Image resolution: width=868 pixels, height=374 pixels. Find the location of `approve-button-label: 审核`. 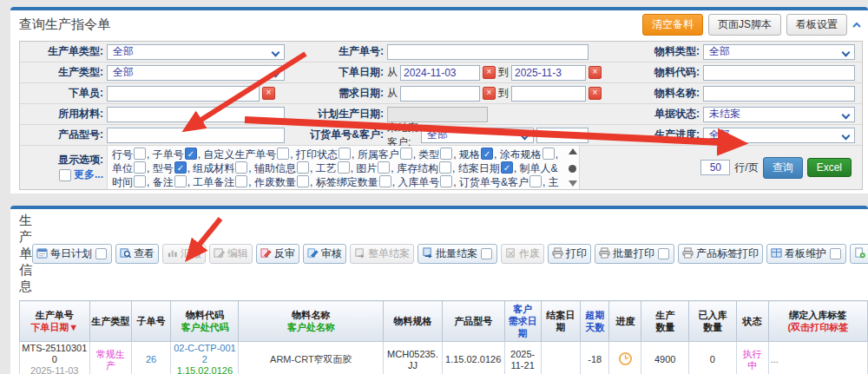

approve-button-label: 审核 is located at coordinates (332, 253).